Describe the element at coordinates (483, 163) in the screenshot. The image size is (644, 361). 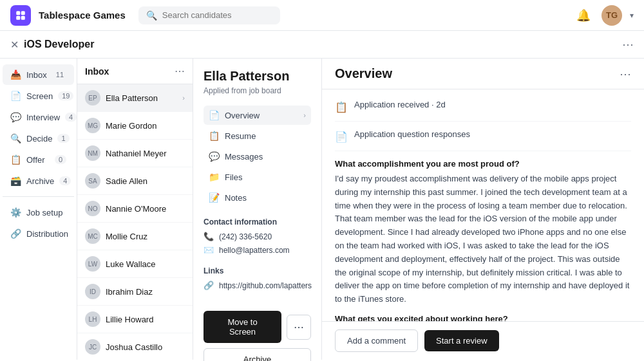
I see `question-title-1: What accomplishment you are most proud o…` at that location.